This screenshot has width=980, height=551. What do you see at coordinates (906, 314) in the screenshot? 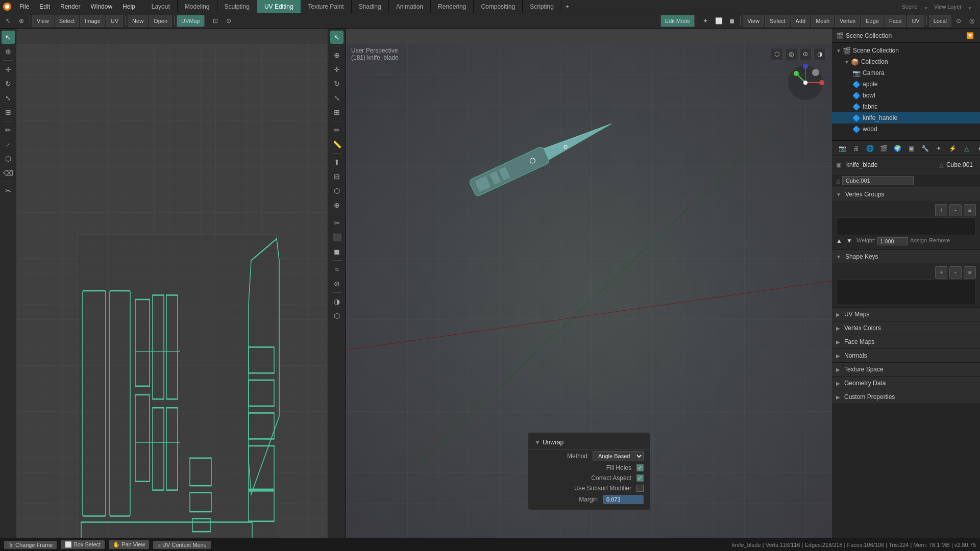
I see `uv-maps-header: ▶ UV Maps` at bounding box center [906, 314].